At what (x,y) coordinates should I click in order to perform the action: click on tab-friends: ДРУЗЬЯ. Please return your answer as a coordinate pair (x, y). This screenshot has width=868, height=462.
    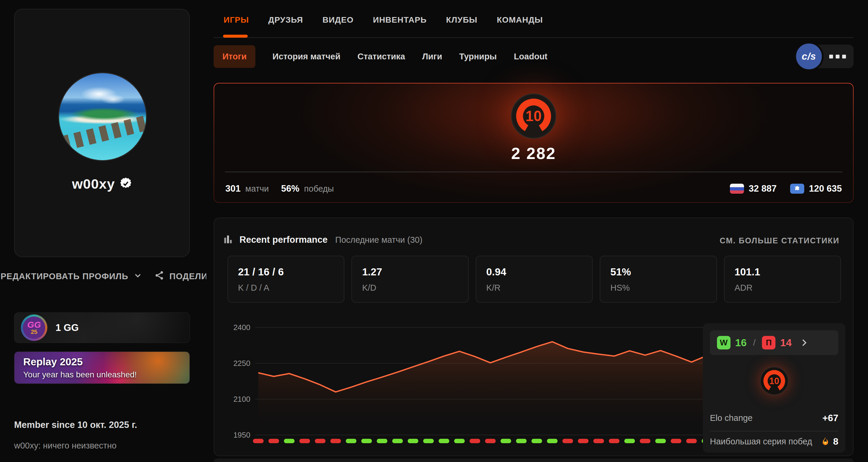
    Looking at the image, I should click on (286, 20).